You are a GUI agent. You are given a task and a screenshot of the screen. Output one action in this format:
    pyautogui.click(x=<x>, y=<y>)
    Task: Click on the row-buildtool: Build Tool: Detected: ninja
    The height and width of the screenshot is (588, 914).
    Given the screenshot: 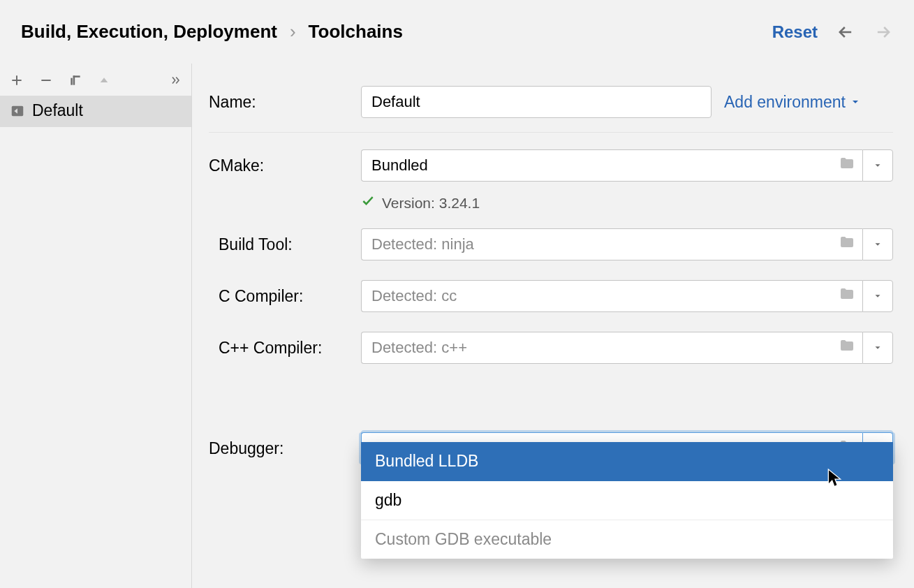 What is the action you would take?
    pyautogui.click(x=551, y=244)
    